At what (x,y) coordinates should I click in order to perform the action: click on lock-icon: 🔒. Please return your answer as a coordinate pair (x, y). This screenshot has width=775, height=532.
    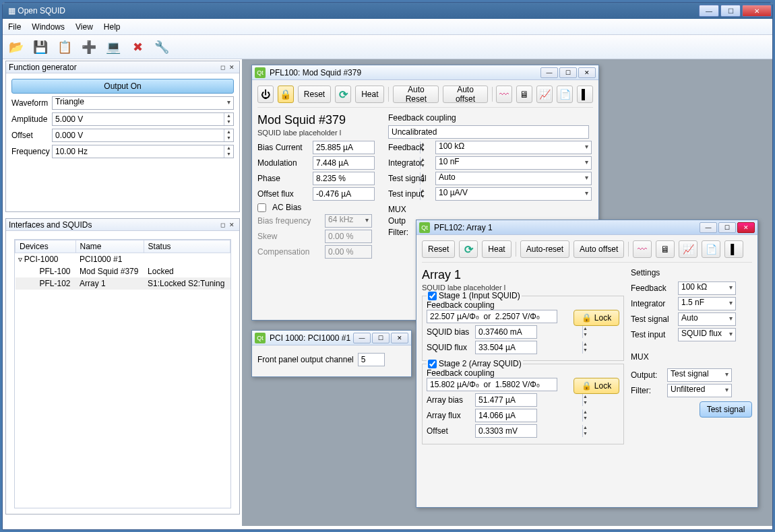
    Looking at the image, I should click on (286, 94).